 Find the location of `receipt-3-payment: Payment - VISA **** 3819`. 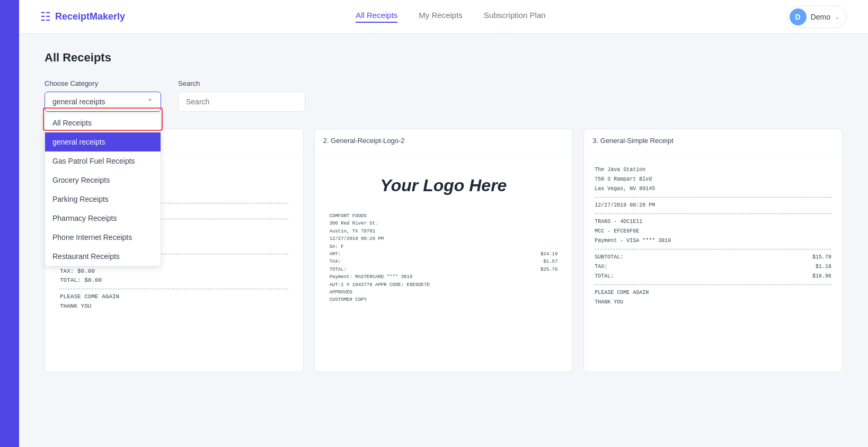

receipt-3-payment: Payment - VISA **** 3819 is located at coordinates (713, 241).